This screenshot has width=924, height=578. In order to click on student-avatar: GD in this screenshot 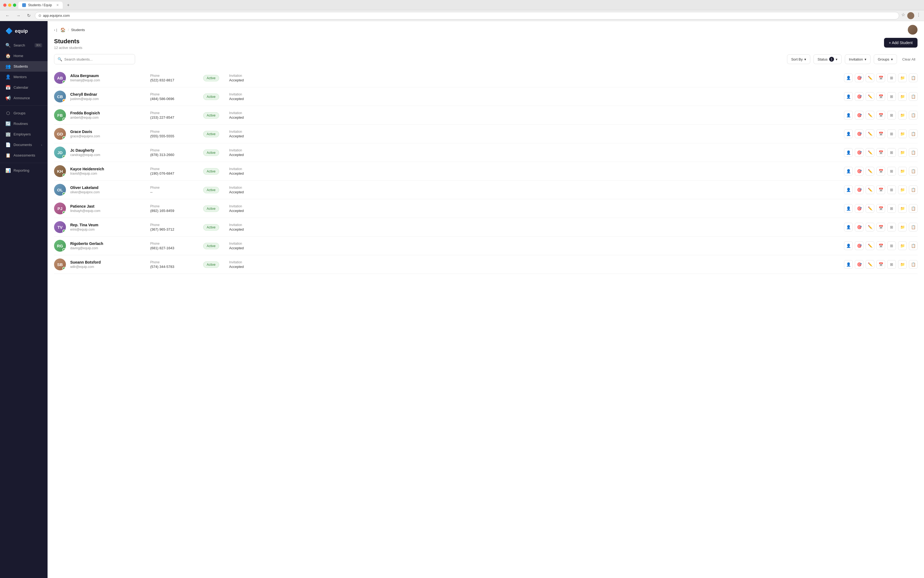, I will do `click(60, 134)`.